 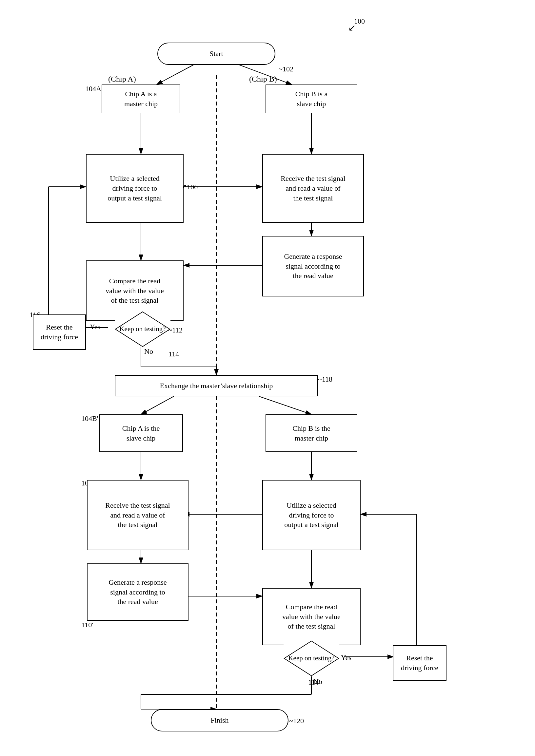 I want to click on chip-a-master-box: Chip A is a master chip, so click(x=141, y=99).